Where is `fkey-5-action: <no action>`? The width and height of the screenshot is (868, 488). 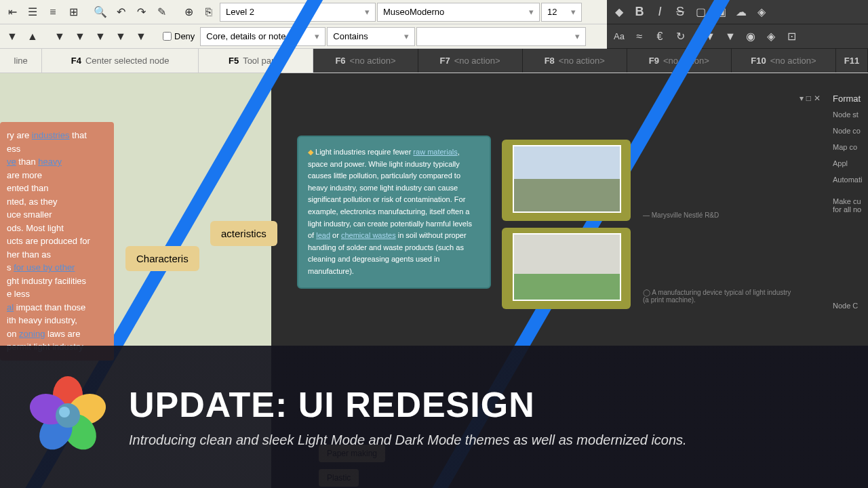 fkey-5-action: <no action> is located at coordinates (582, 61).